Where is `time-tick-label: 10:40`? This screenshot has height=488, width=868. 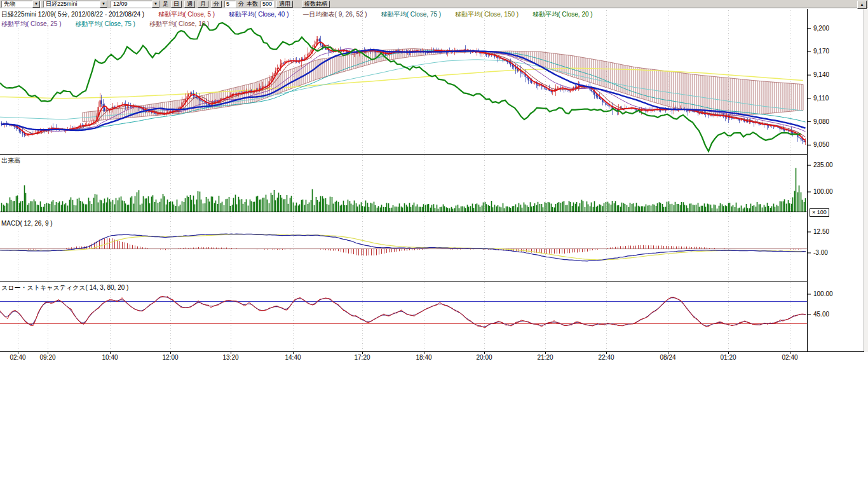 time-tick-label: 10:40 is located at coordinates (109, 357).